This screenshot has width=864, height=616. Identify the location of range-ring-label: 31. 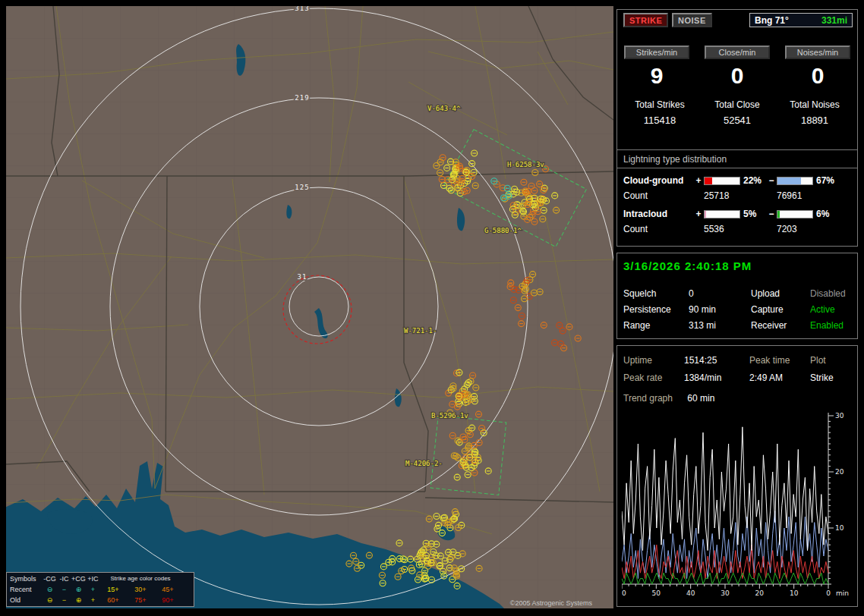
(302, 277).